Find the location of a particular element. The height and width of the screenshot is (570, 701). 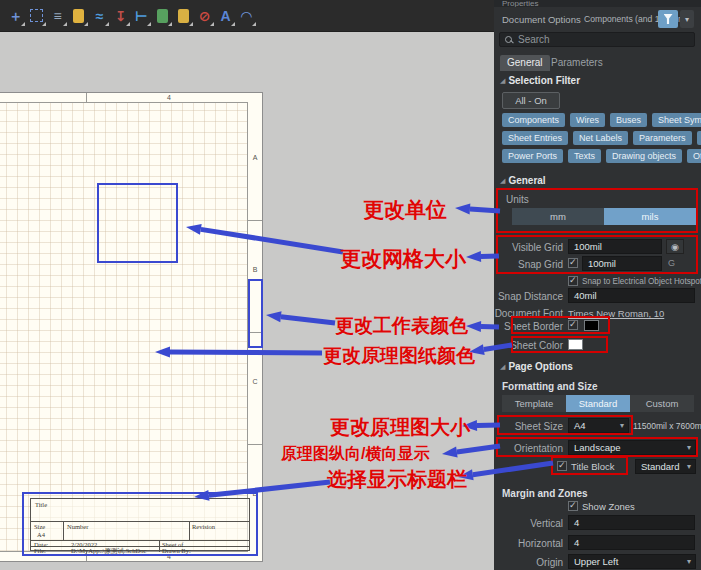

snap-grid-field: 100mil is located at coordinates (622, 264).